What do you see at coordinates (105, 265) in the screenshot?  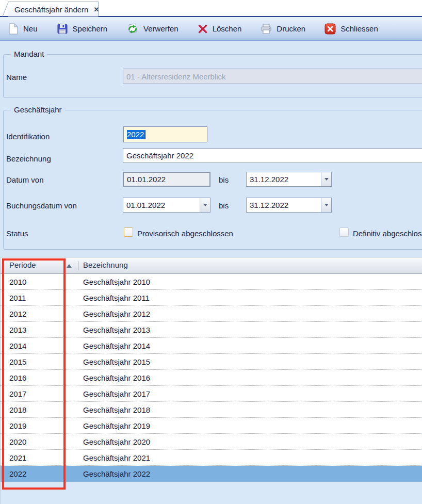 I see `column-header-bezeichnung: Bezeichnung` at bounding box center [105, 265].